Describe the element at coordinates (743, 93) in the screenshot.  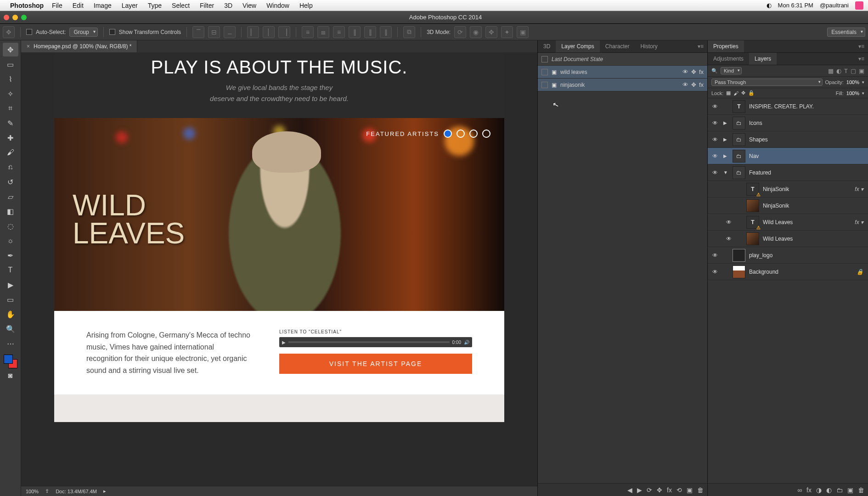
I see `lock-position-icon: ✥` at that location.